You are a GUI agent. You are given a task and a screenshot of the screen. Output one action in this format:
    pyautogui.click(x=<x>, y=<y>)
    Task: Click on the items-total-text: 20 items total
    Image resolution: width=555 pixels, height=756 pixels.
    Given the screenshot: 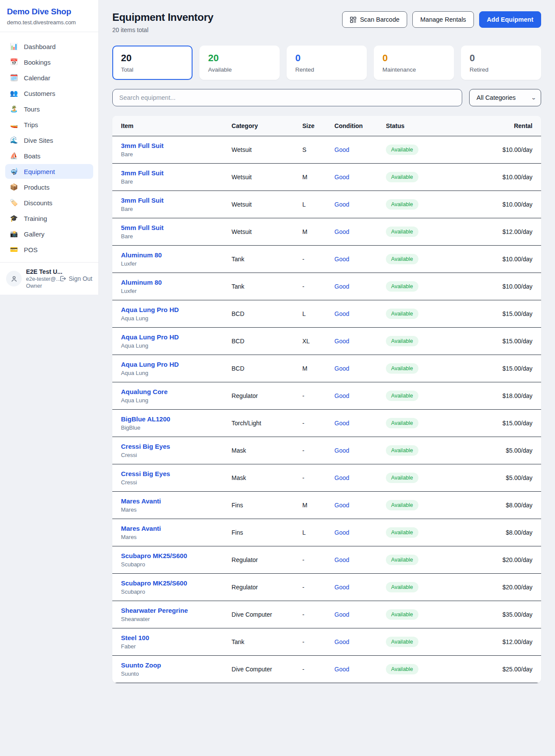 What is the action you would take?
    pyautogui.click(x=163, y=30)
    